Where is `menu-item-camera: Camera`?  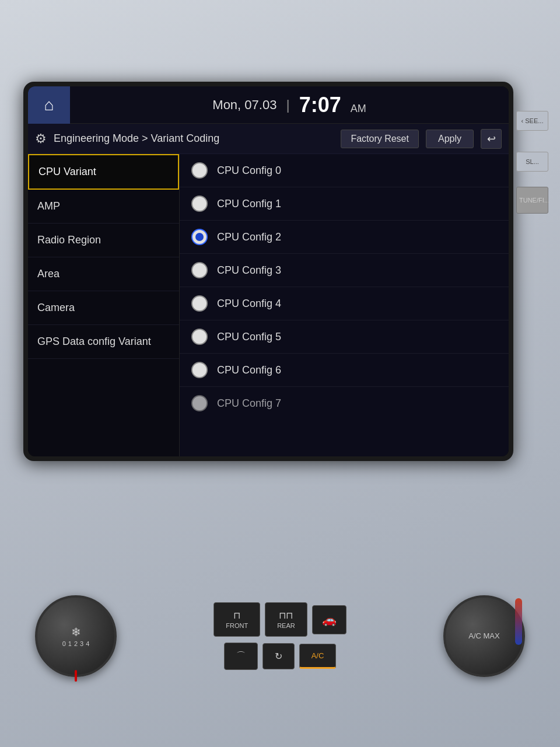
menu-item-camera: Camera is located at coordinates (104, 308).